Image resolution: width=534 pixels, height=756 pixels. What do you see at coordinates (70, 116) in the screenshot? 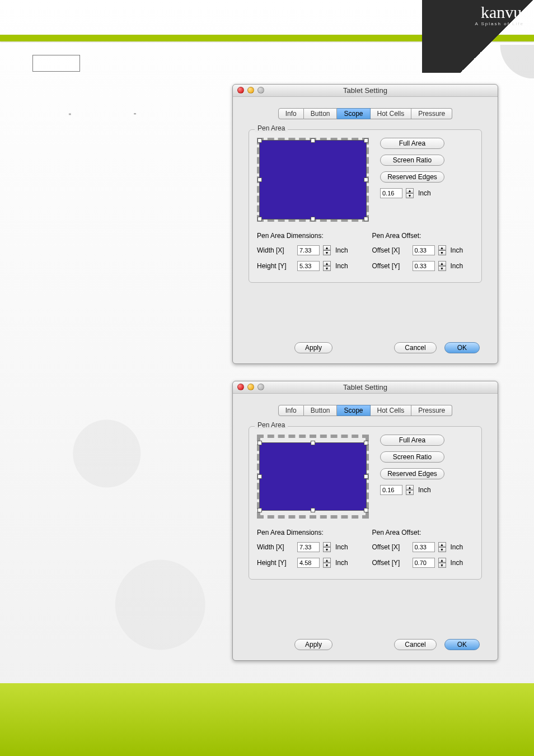
I see `open-quote: “` at bounding box center [70, 116].